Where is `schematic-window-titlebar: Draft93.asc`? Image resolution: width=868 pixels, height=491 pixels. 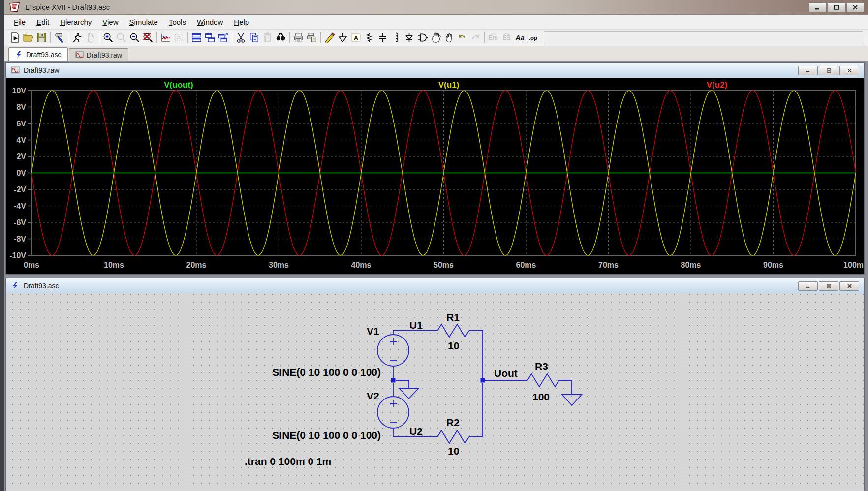
schematic-window-titlebar: Draft93.asc is located at coordinates (435, 286).